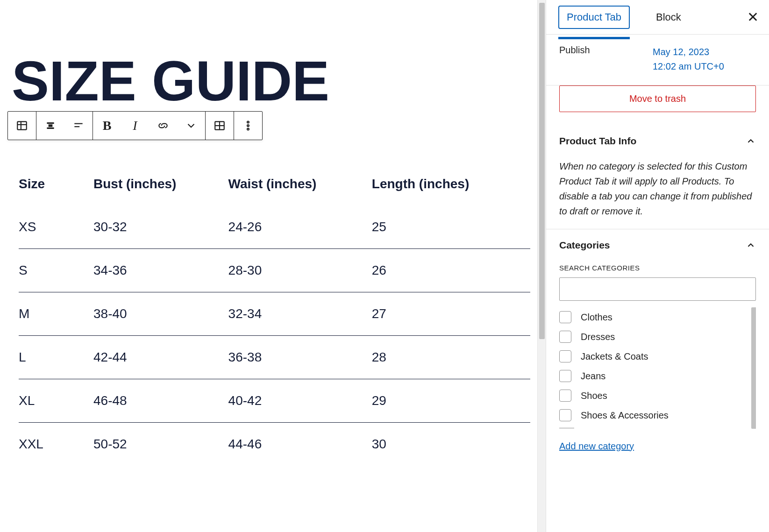  Describe the element at coordinates (161, 314) in the screenshot. I see `table-cell: 38-40` at that location.